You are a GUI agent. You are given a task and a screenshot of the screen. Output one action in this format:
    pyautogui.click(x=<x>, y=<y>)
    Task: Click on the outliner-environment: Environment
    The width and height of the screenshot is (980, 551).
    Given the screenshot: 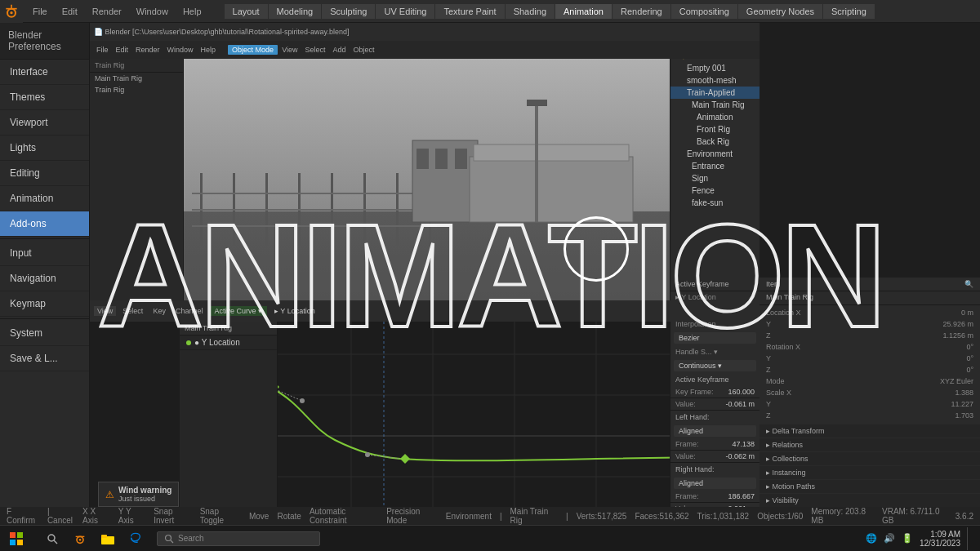 What is the action you would take?
    pyautogui.click(x=715, y=153)
    